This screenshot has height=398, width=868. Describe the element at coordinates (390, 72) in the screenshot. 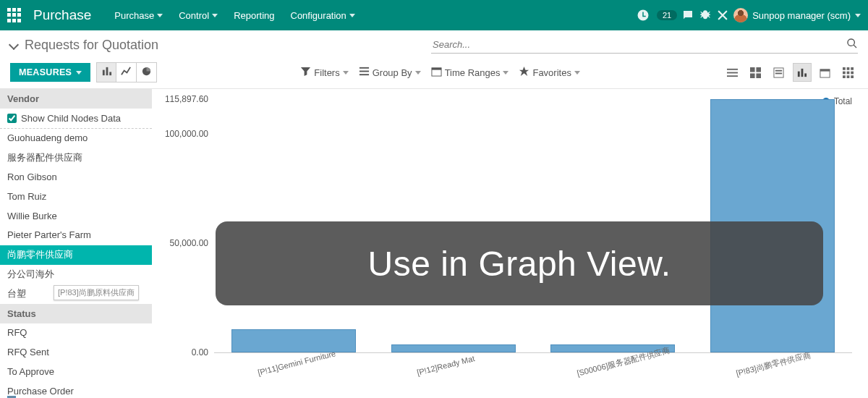

I see `groupby-button: Group By` at that location.